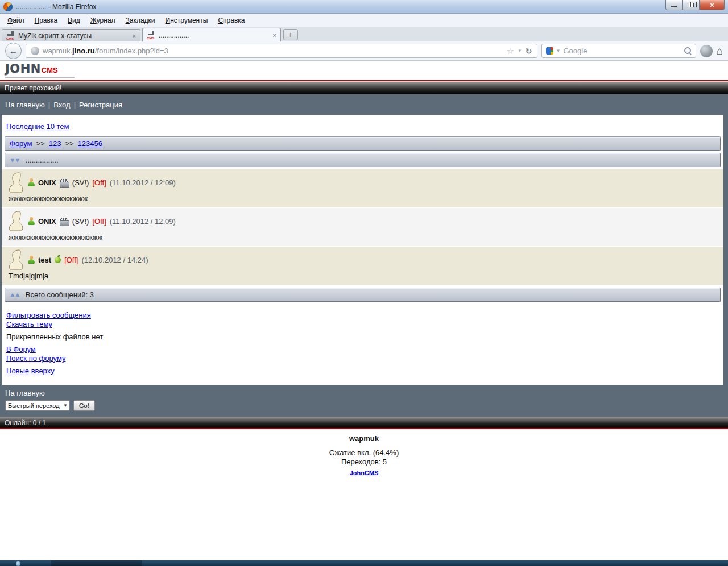 The height and width of the screenshot is (566, 728). What do you see at coordinates (21, 143) in the screenshot?
I see `breadcrumb-forum-link: Форум` at bounding box center [21, 143].